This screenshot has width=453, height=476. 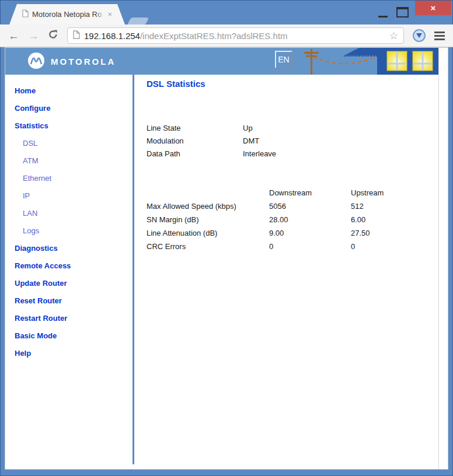 What do you see at coordinates (293, 128) in the screenshot?
I see `status-row: Line State Up` at bounding box center [293, 128].